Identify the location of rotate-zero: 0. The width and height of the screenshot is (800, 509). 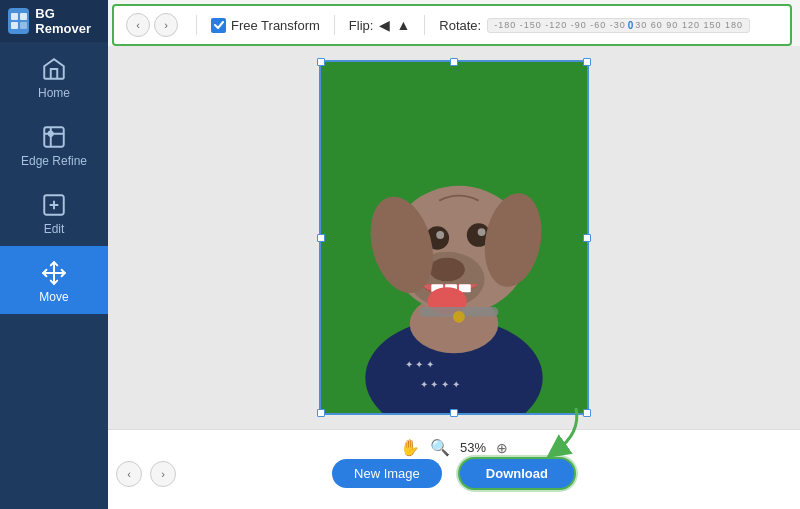
(631, 26).